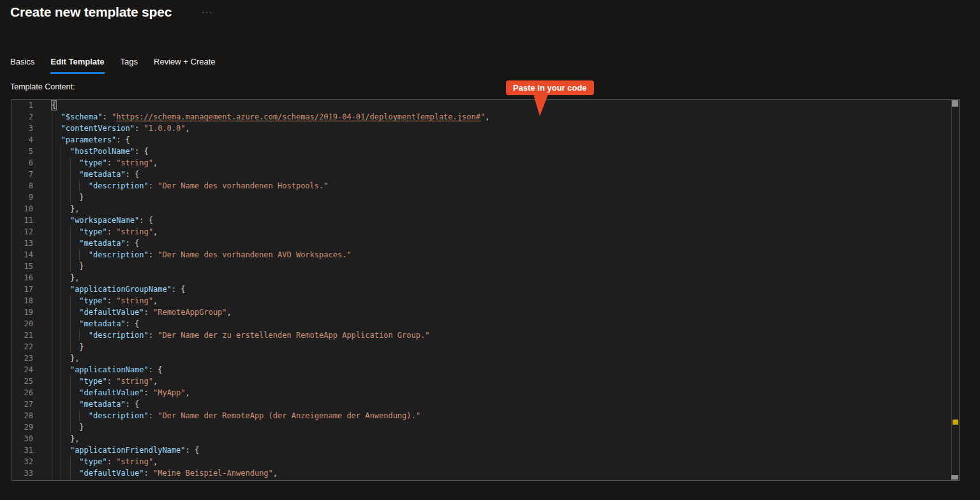 Image resolution: width=980 pixels, height=500 pixels. I want to click on code-line-24: 24 "applicationName": {, so click(486, 370).